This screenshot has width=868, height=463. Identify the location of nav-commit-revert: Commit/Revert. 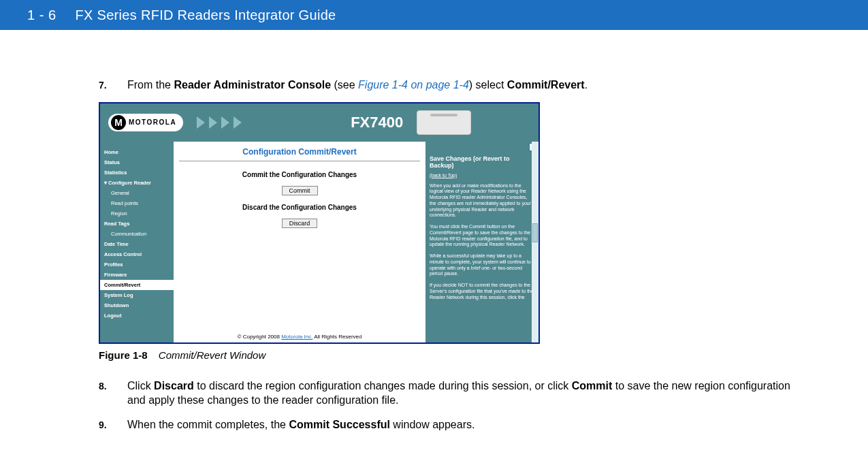
(137, 285).